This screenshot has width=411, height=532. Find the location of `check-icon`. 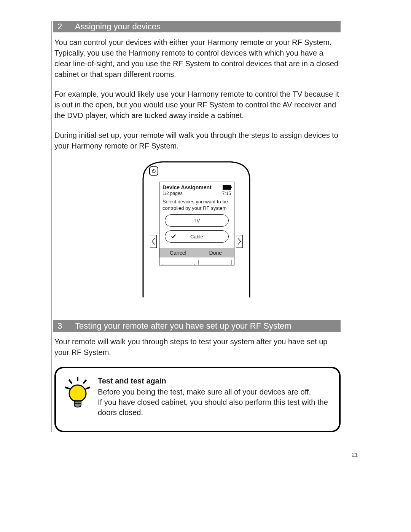

check-icon is located at coordinates (174, 236).